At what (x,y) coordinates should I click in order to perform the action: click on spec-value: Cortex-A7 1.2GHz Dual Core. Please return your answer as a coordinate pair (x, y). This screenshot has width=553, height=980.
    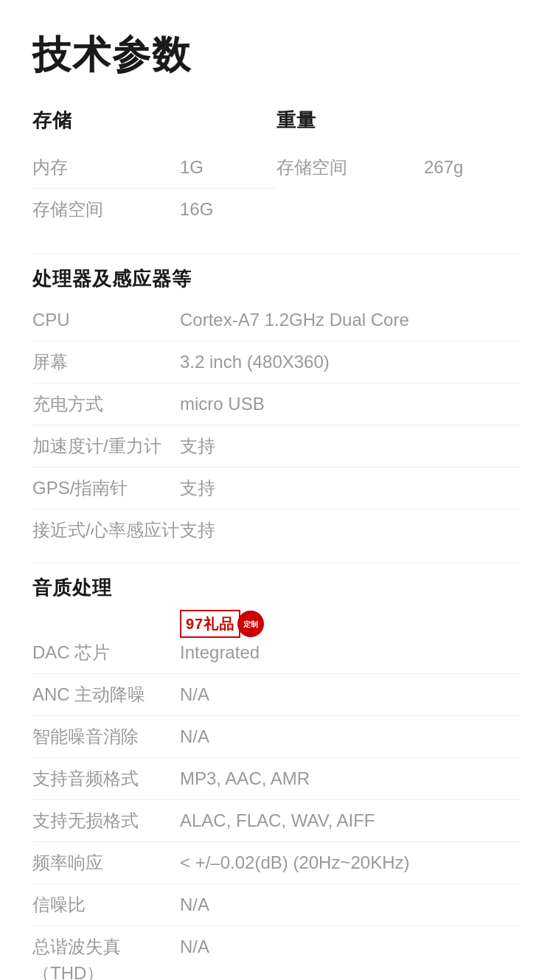
    Looking at the image, I should click on (350, 320).